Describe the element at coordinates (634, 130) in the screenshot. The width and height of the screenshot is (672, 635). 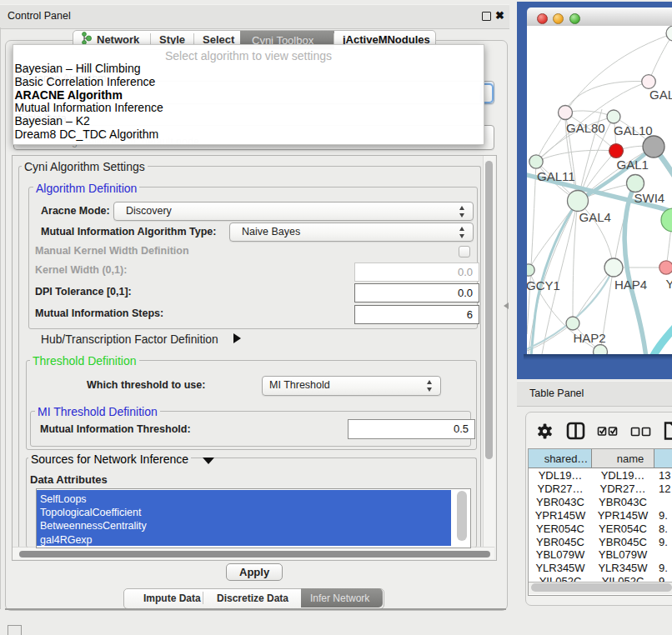
I see `svg-text: GAL10` at that location.